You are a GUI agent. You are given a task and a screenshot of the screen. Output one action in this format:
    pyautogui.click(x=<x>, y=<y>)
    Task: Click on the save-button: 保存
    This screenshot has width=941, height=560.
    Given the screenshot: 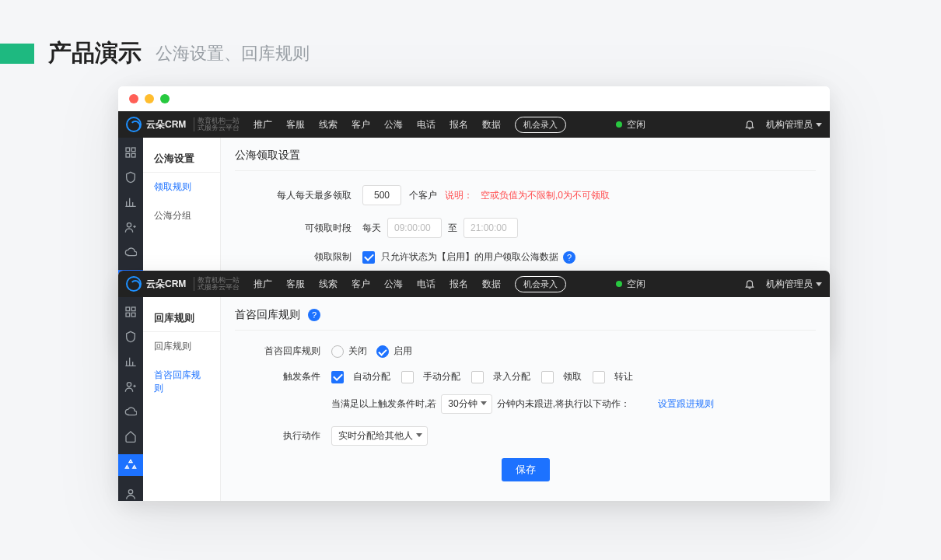 What is the action you would take?
    pyautogui.click(x=526, y=470)
    